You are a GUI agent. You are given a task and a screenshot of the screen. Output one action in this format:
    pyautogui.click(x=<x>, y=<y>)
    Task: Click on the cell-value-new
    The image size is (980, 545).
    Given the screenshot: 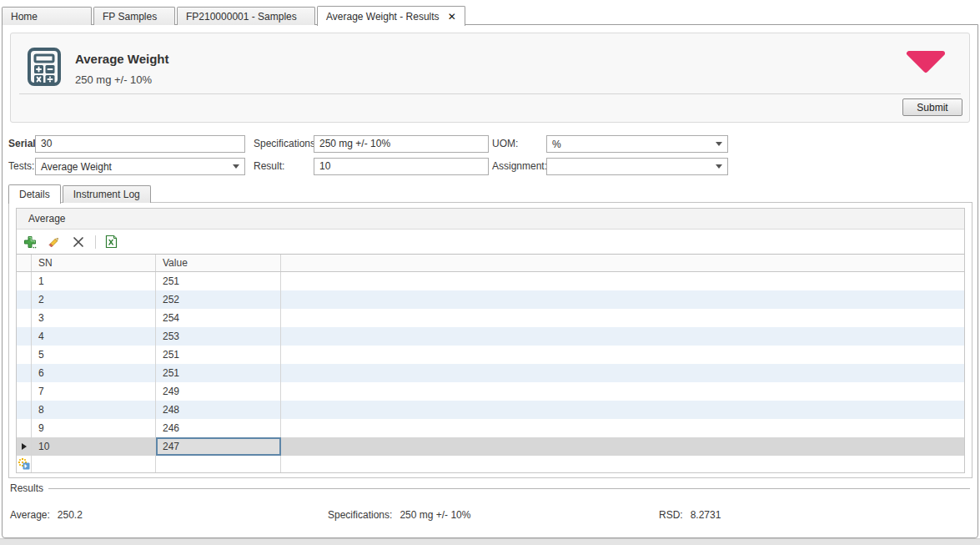 What is the action you would take?
    pyautogui.click(x=219, y=464)
    